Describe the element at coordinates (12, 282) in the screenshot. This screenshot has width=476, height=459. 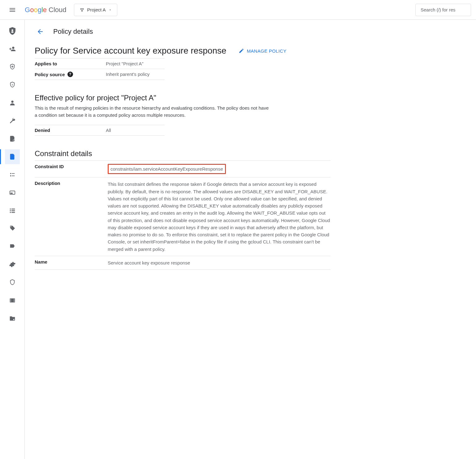
I see `sidebar-item-security` at that location.